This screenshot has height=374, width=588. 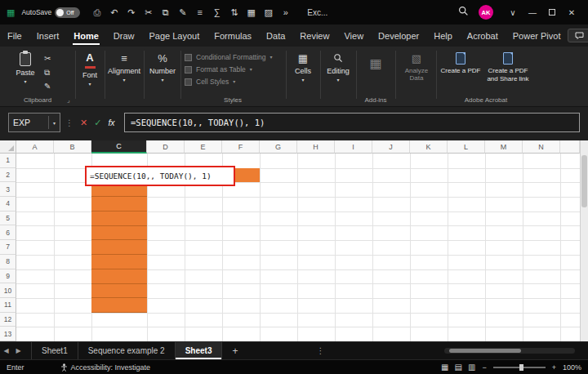 I want to click on comments-button: Comments, so click(x=578, y=36).